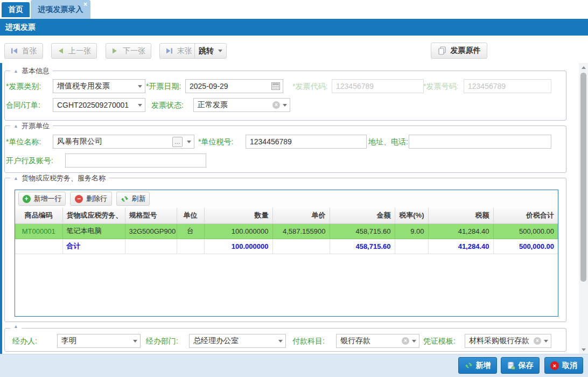  I want to click on address-phone-input, so click(480, 142).